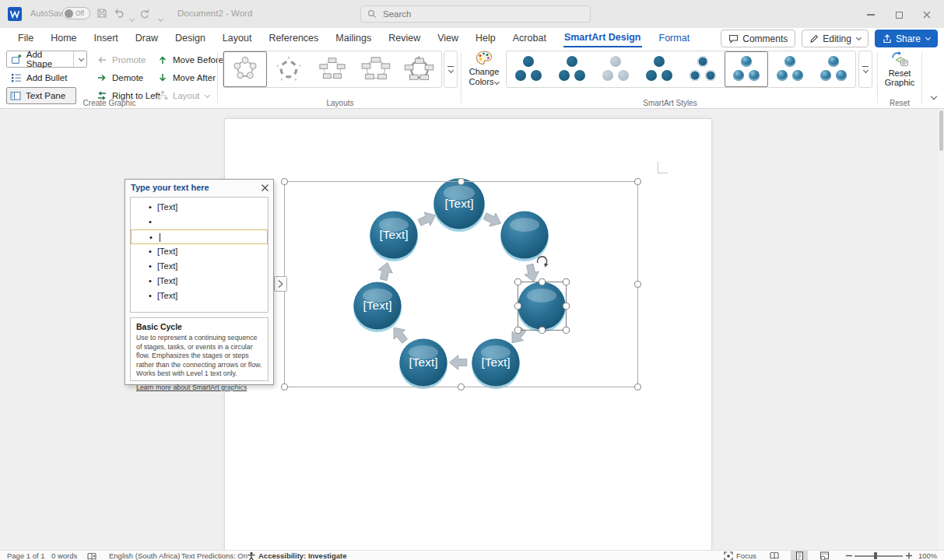 The width and height of the screenshot is (944, 560). Describe the element at coordinates (198, 60) in the screenshot. I see `move-before-label: Move Before` at that location.